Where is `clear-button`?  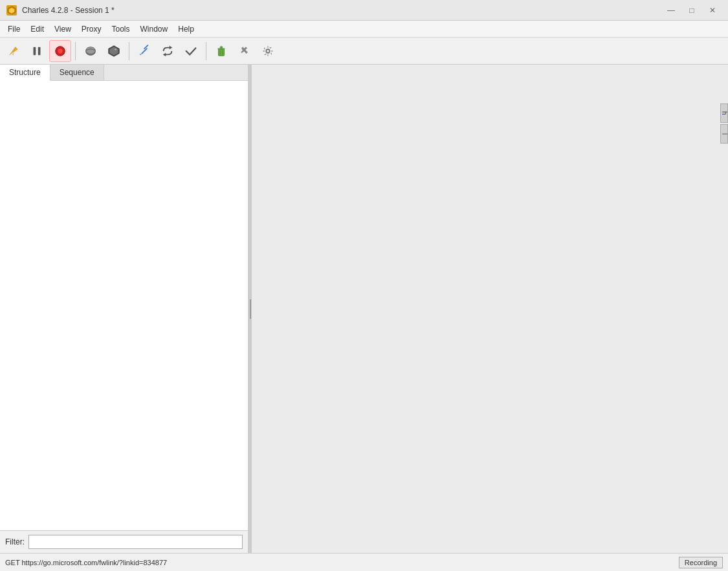 clear-button is located at coordinates (221, 51).